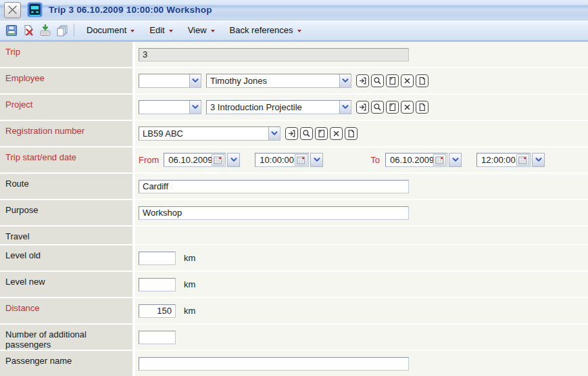  I want to click on passengers-field, so click(157, 337).